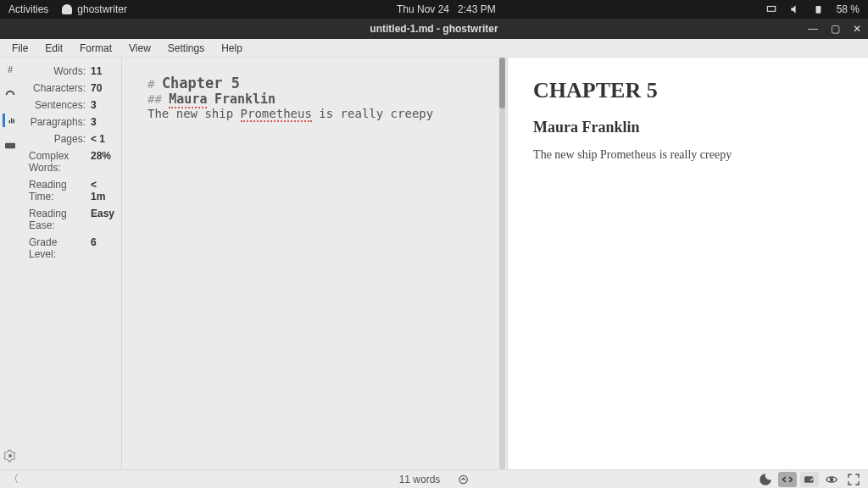  Describe the element at coordinates (434, 9) in the screenshot. I see `gnome-top-bar: Activities ghostwriter Thu Nov 24 2:43 P…` at that location.